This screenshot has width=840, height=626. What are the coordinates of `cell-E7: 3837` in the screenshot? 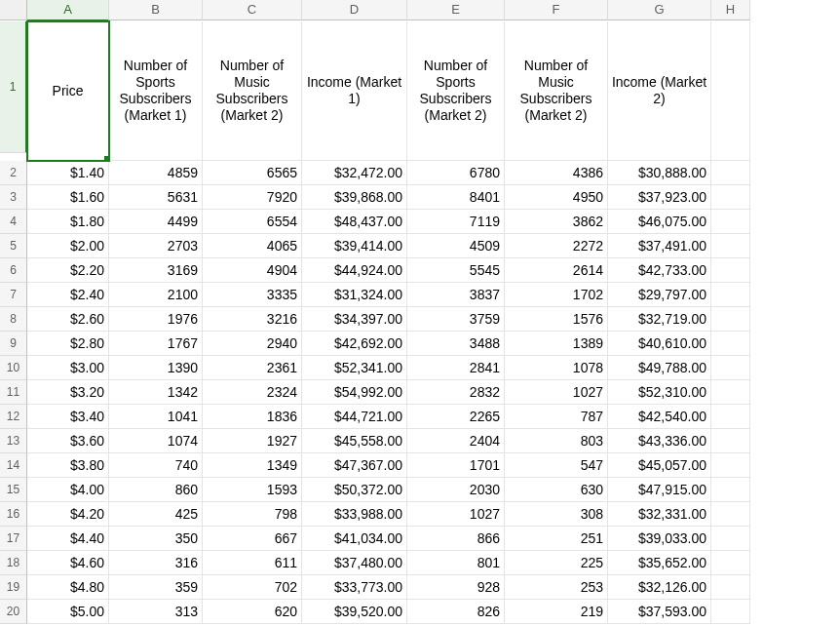 It's located at (456, 294).